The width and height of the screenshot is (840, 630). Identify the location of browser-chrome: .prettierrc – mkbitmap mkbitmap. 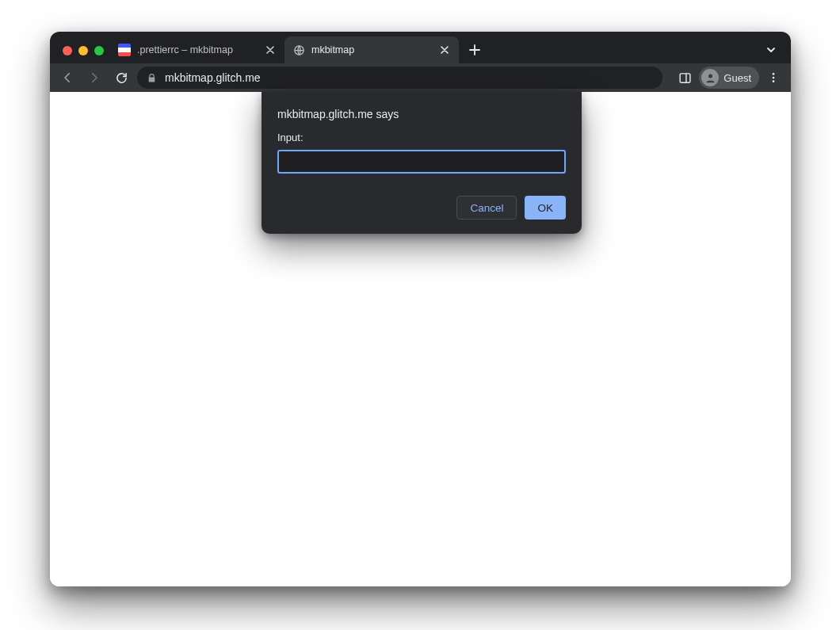
(420, 62).